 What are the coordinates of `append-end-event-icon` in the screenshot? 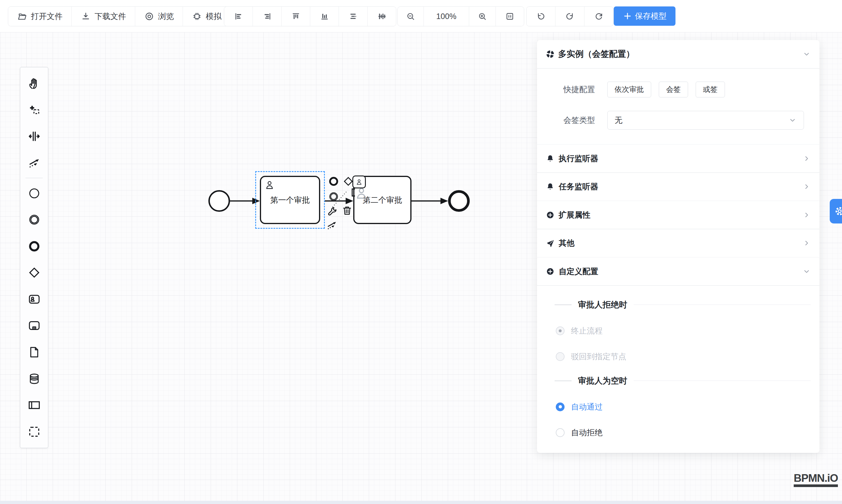 It's located at (334, 181).